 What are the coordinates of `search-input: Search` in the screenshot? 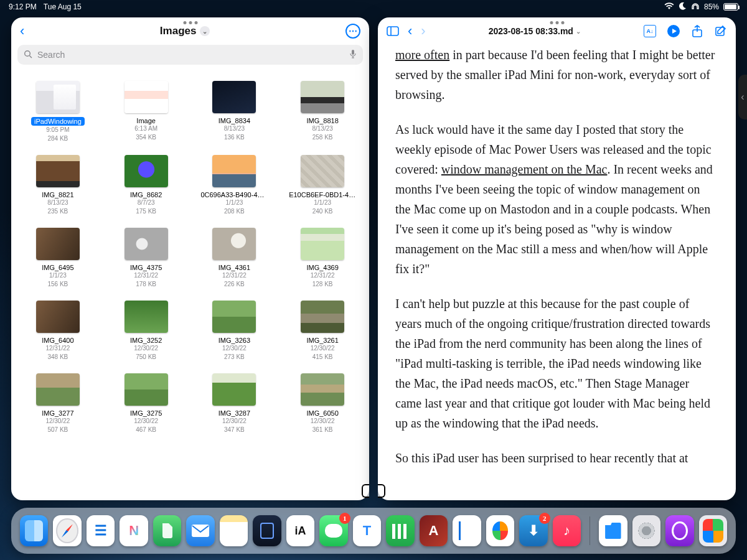 It's located at (190, 55).